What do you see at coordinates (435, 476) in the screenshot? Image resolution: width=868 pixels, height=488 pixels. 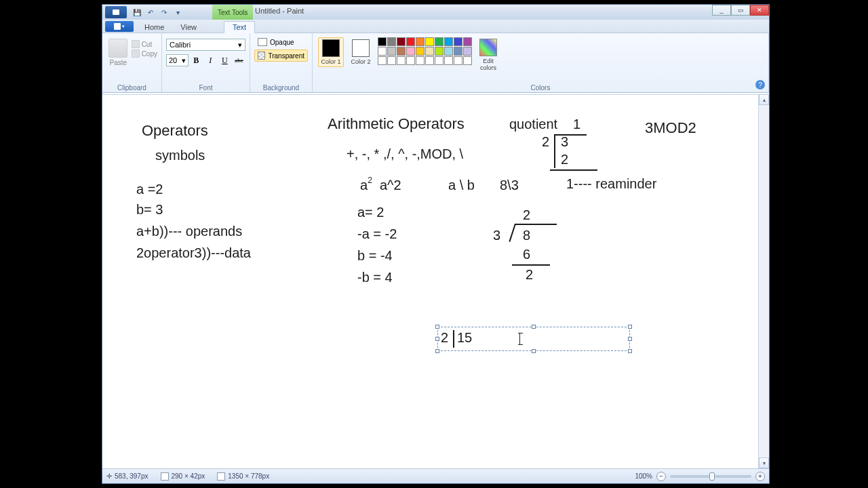 I see `status-bar: ✛583, 397px 290 × 42px 1350 × 778px 100%…` at bounding box center [435, 476].